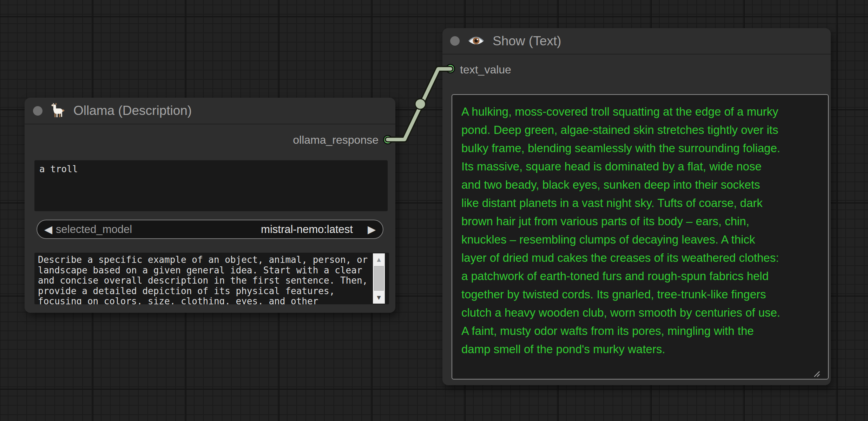 This screenshot has width=868, height=421. Describe the element at coordinates (158, 229) in the screenshot. I see `combo-label: selected_model` at that location.